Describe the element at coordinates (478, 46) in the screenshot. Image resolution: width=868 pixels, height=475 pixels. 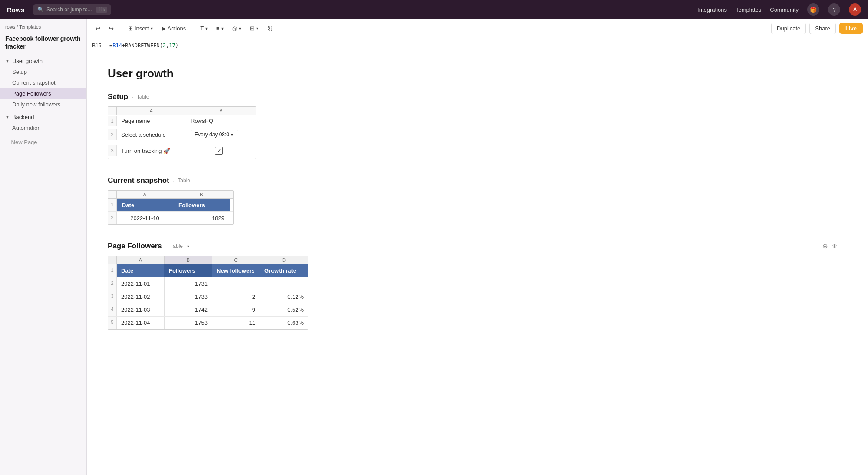
I see `formula-bar: B15 =B14+RANDBETWEEN(2,17)` at that location.